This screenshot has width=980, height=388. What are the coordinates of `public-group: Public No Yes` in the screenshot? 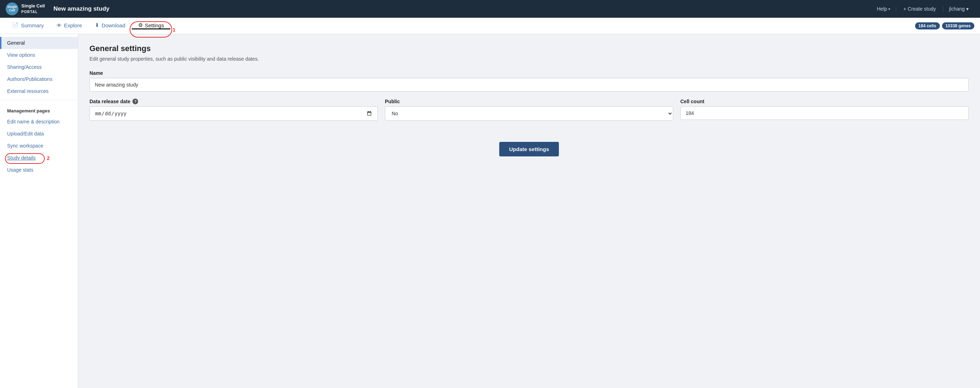 It's located at (529, 109).